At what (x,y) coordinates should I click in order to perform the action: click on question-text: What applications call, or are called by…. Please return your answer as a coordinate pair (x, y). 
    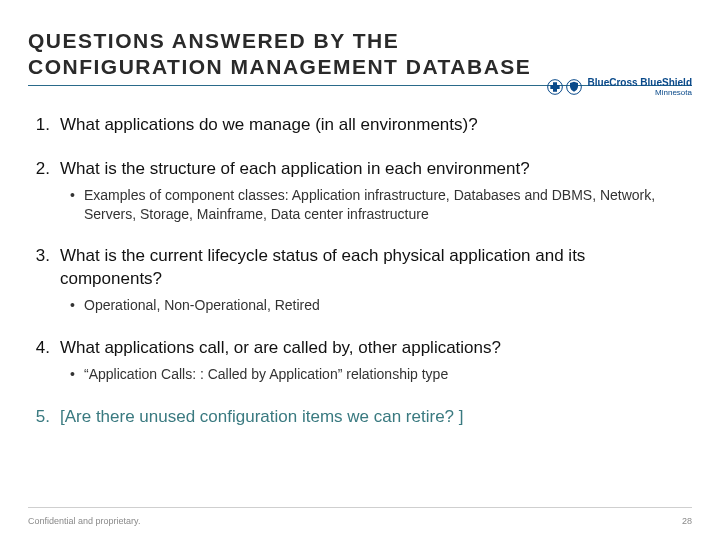
    Looking at the image, I should click on (280, 348).